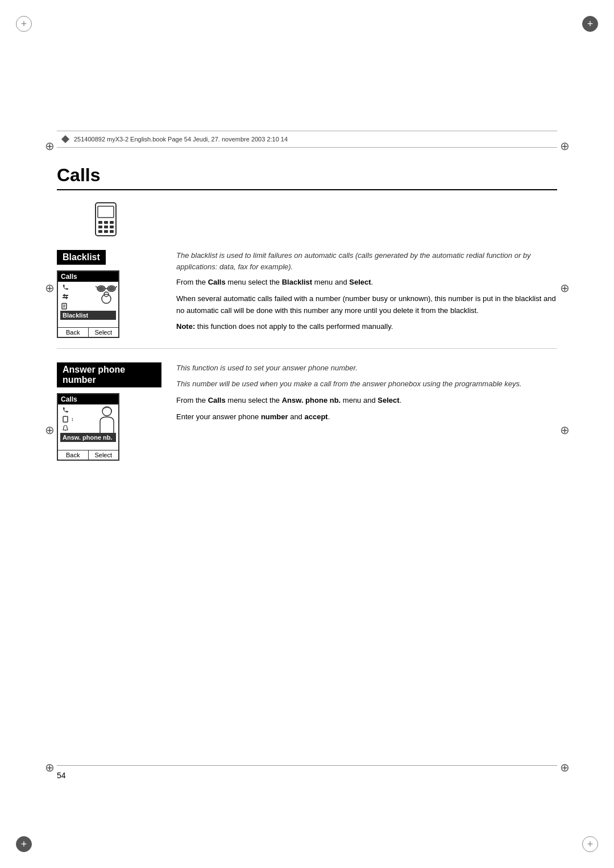 The width and height of the screenshot is (614, 868). I want to click on blacklist-title: Blacklist, so click(81, 257).